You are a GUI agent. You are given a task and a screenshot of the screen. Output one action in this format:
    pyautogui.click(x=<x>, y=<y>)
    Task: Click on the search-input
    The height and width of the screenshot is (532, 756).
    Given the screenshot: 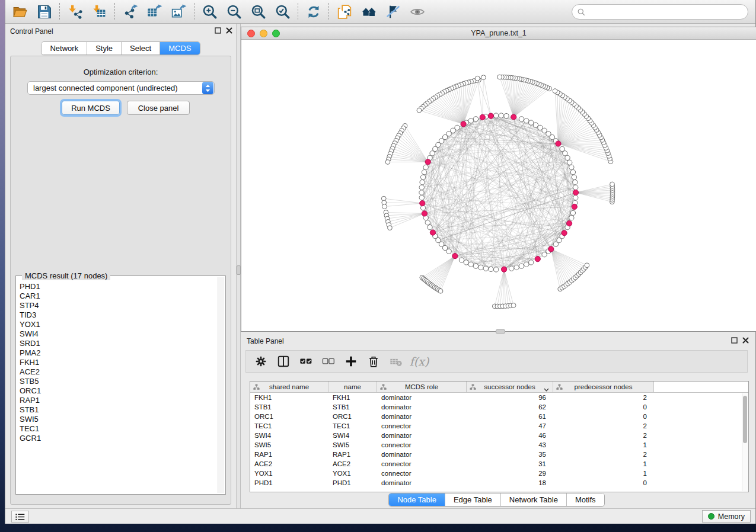 What is the action you would take?
    pyautogui.click(x=666, y=12)
    